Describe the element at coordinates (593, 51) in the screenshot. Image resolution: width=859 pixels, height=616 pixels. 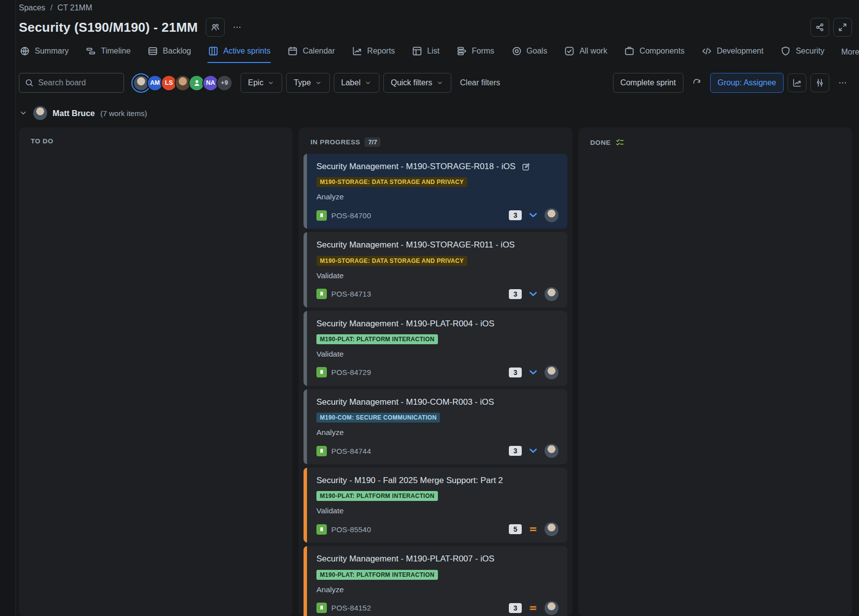
I see `tab-label: All work` at that location.